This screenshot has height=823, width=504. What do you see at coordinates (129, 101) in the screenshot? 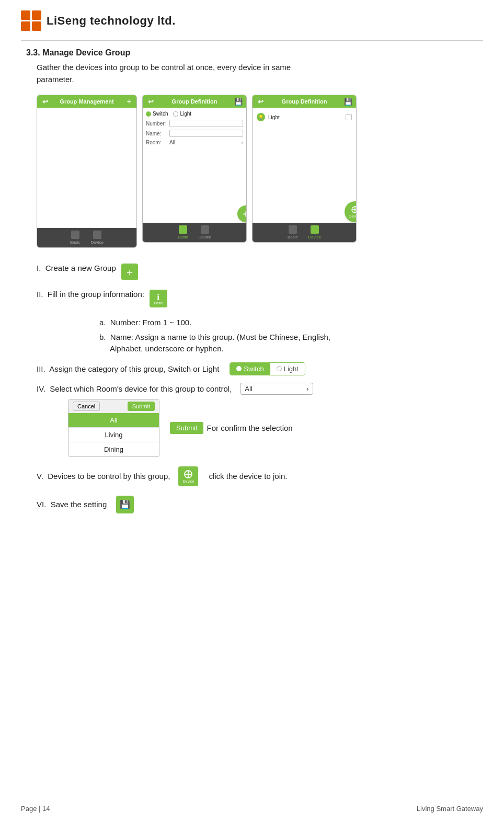
I see `screen1-add-icon: ＋` at bounding box center [129, 101].